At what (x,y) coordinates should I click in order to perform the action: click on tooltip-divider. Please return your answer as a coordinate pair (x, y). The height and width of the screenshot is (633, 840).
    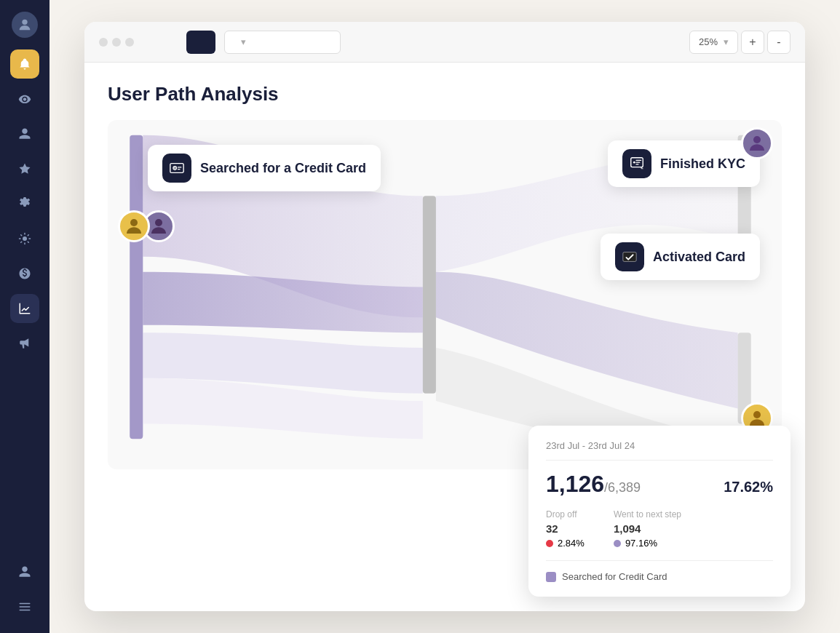
    Looking at the image, I should click on (659, 460).